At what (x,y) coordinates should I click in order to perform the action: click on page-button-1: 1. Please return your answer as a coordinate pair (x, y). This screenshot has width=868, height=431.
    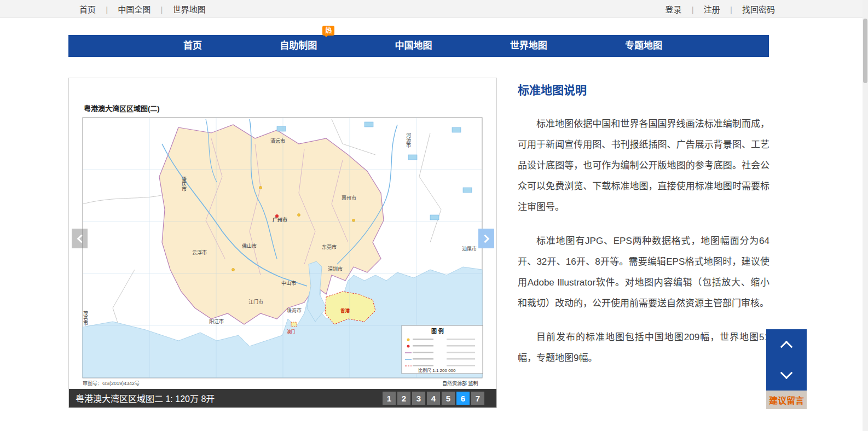
    Looking at the image, I should click on (389, 398).